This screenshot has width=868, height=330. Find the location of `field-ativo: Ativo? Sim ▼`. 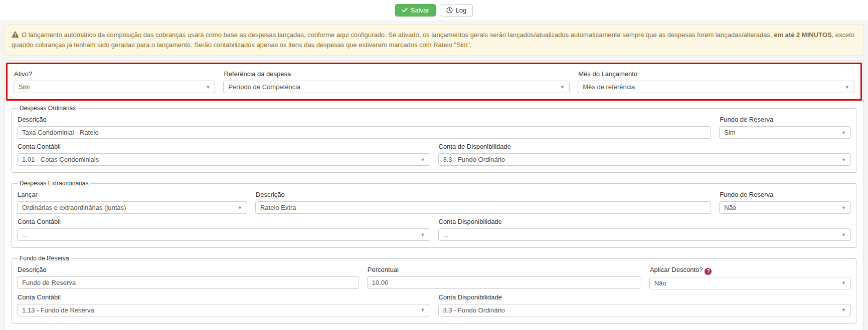

field-ativo: Ativo? Sim ▼ is located at coordinates (114, 80).